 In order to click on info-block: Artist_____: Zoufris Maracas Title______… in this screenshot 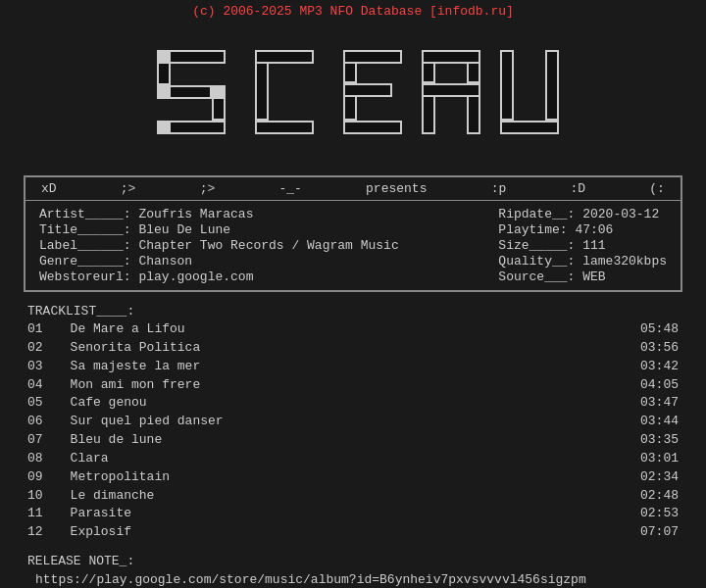, I will do `click(353, 245)`.